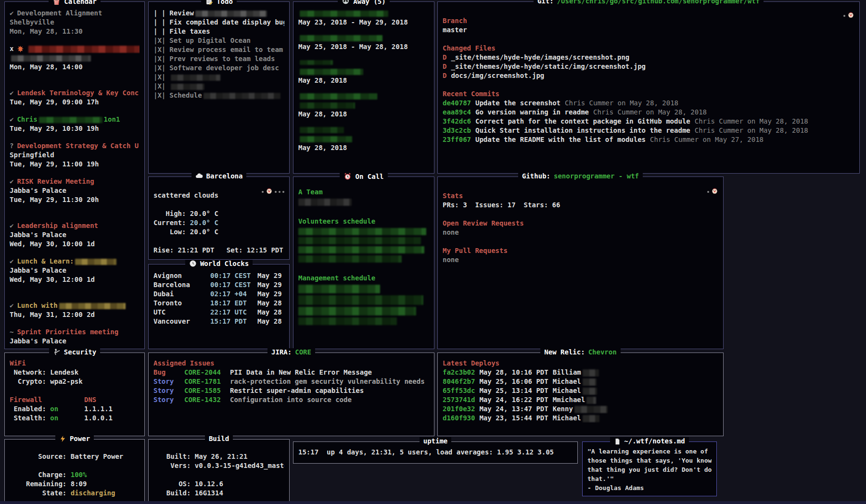 This screenshot has height=504, width=866. What do you see at coordinates (75, 352) in the screenshot?
I see `panel-title: Security` at bounding box center [75, 352].